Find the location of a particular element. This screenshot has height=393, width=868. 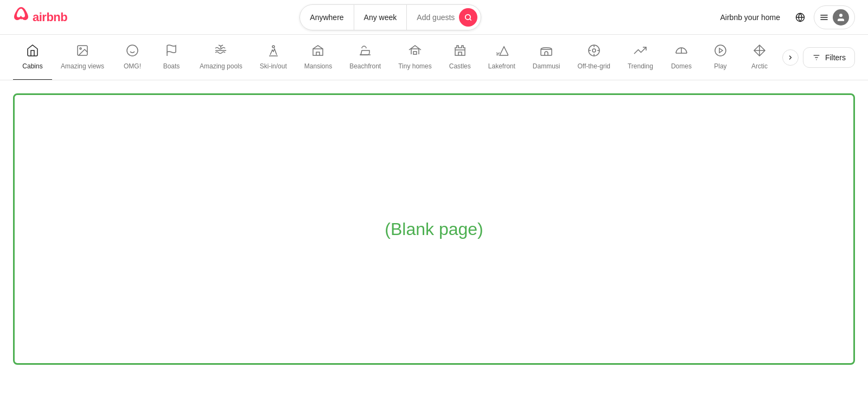

off-grid-label: Off-the-grid is located at coordinates (594, 66).